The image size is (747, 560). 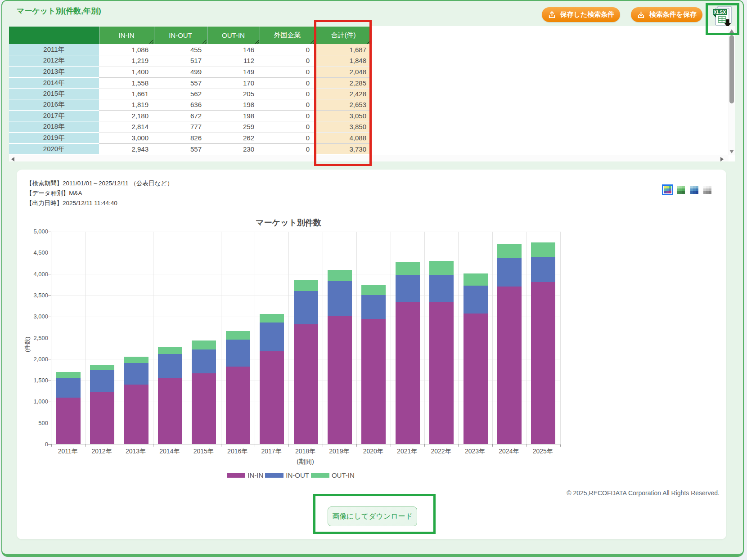 I want to click on table-row: 2020年2,94355723003,730, so click(x=190, y=149).